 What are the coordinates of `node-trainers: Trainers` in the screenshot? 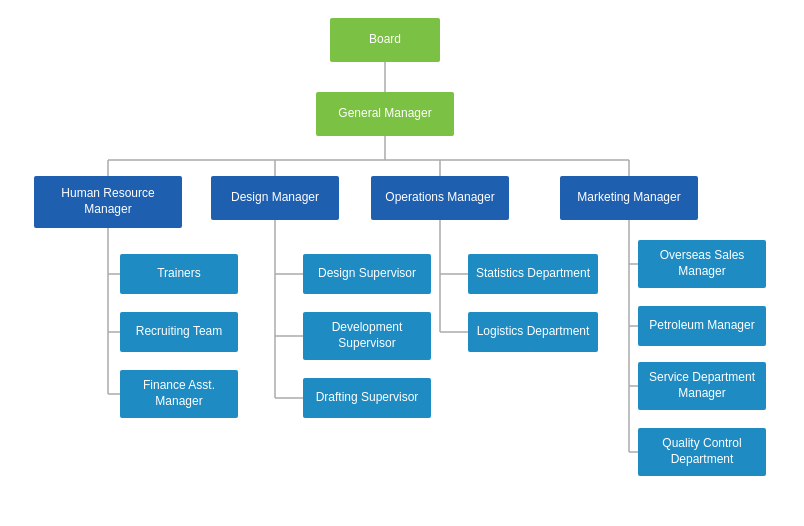 It's located at (179, 274).